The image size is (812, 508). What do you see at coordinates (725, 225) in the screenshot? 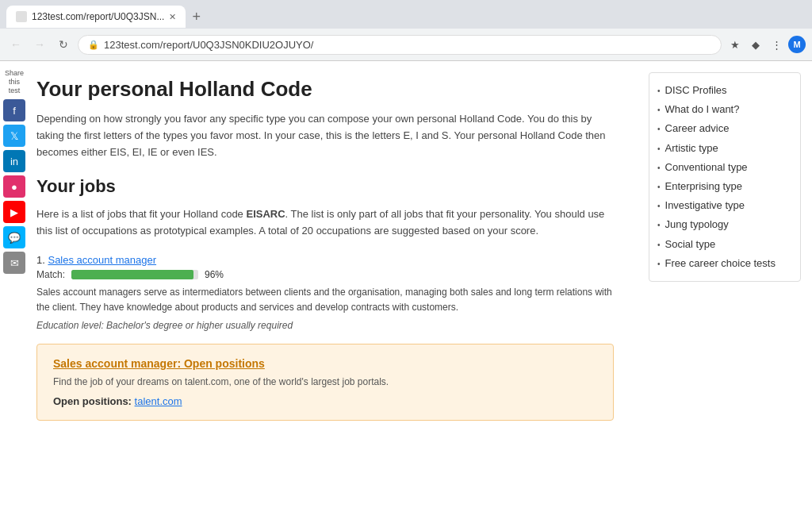
I see `sidebar-item-jung-typology: •Jung typology` at bounding box center [725, 225].